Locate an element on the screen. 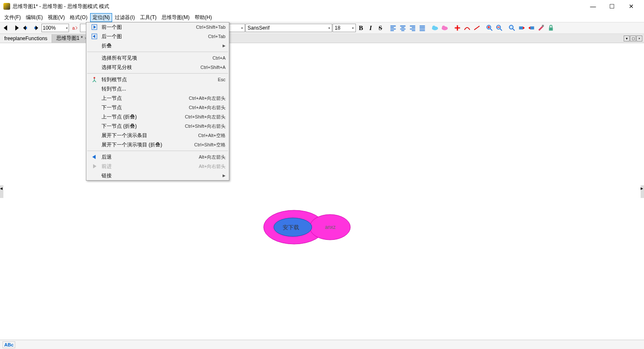 The image size is (644, 349). back-icon is located at coordinates (94, 157).